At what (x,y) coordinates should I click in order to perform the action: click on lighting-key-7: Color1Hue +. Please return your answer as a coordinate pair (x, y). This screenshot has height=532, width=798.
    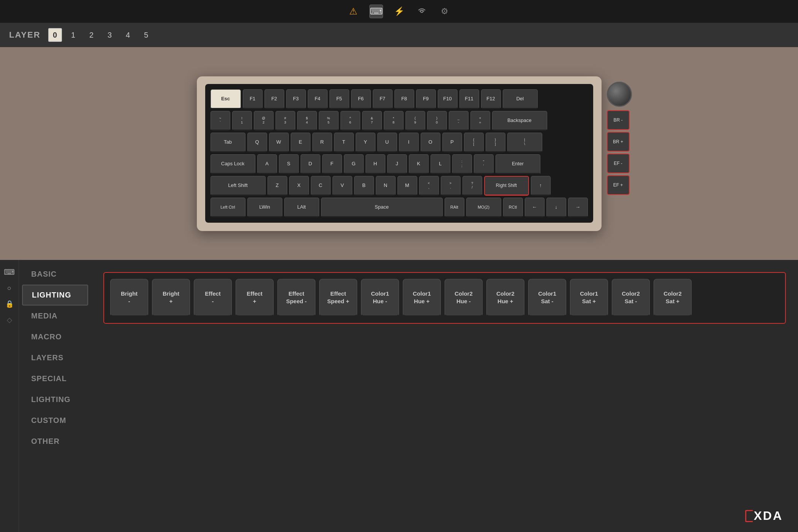
    Looking at the image, I should click on (422, 298).